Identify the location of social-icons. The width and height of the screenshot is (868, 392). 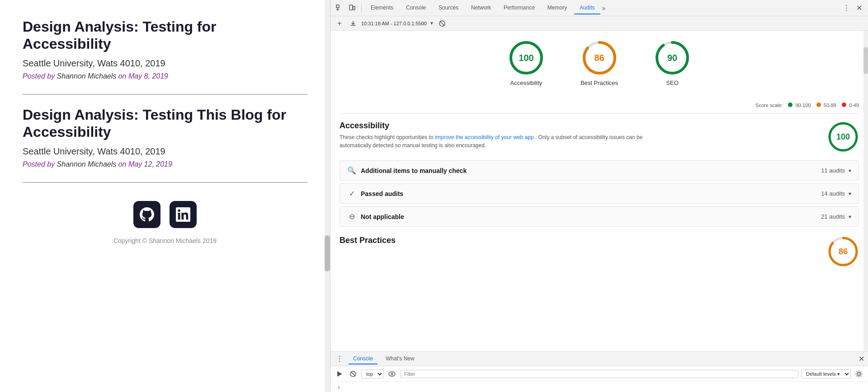
(165, 215).